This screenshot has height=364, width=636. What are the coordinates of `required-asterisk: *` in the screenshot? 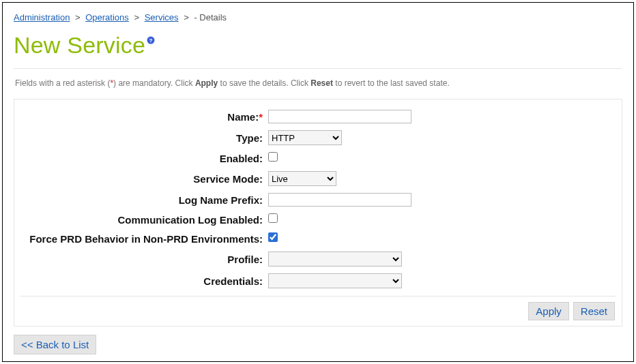 It's located at (261, 117).